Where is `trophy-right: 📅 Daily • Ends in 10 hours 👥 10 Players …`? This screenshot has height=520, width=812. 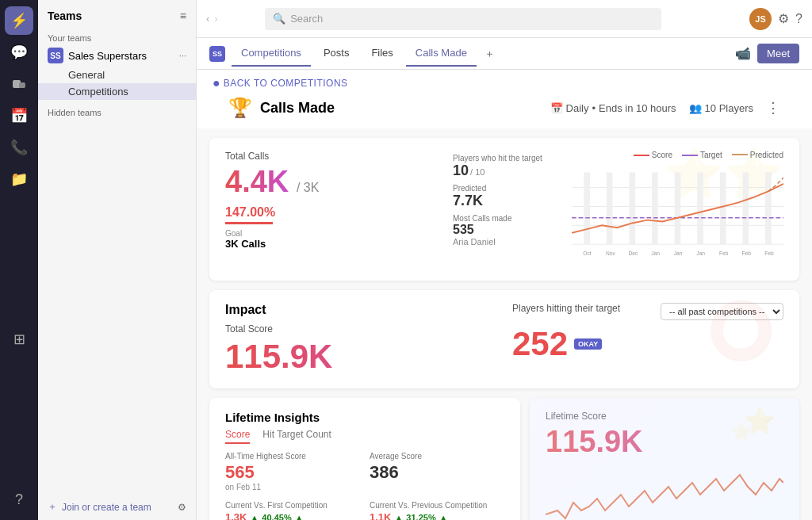 trophy-right: 📅 Daily • Ends in 10 hours 👥 10 Players … is located at coordinates (665, 108).